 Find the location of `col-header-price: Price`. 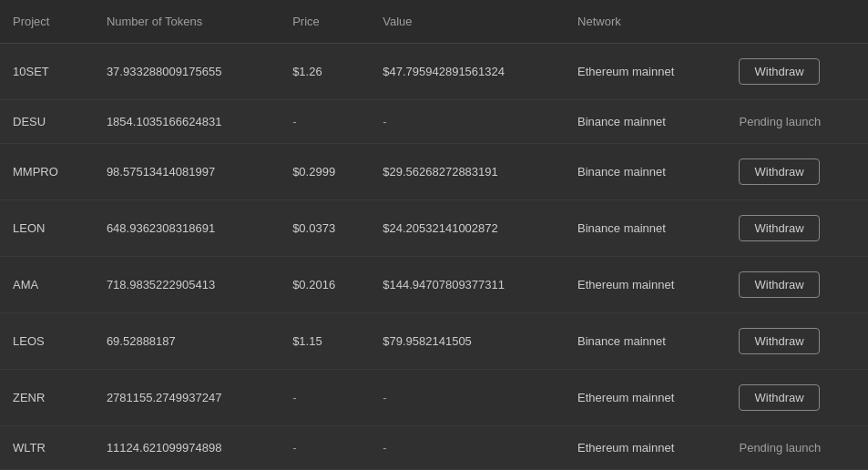

col-header-price: Price is located at coordinates (324, 22).